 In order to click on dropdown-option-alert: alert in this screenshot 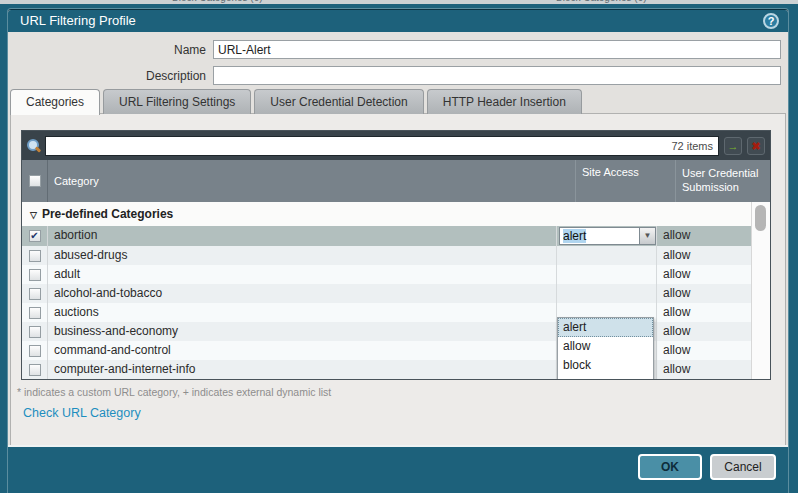, I will do `click(606, 328)`.